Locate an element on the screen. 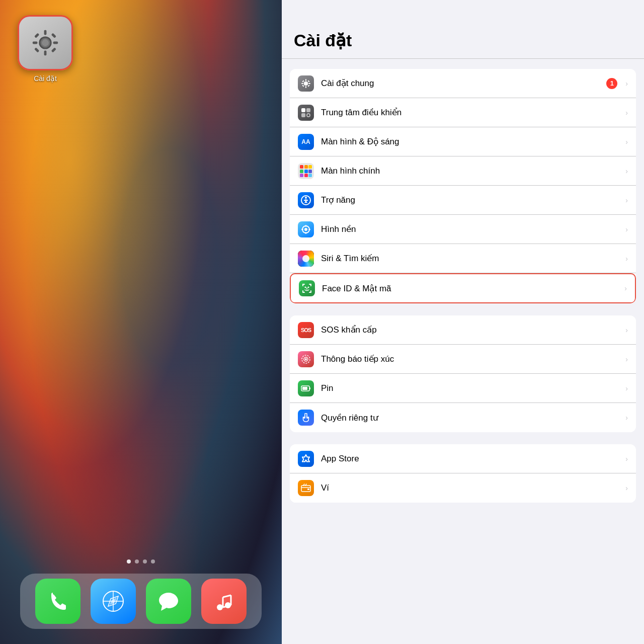 This screenshot has height=644, width=644. wallet-icon is located at coordinates (306, 488).